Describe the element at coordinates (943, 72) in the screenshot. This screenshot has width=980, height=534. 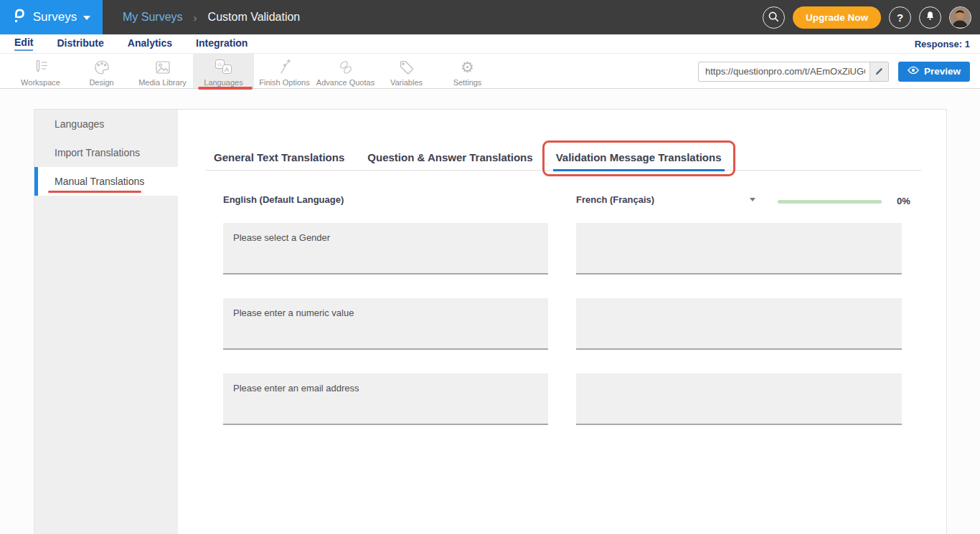
I see `preview-label: Preview` at that location.